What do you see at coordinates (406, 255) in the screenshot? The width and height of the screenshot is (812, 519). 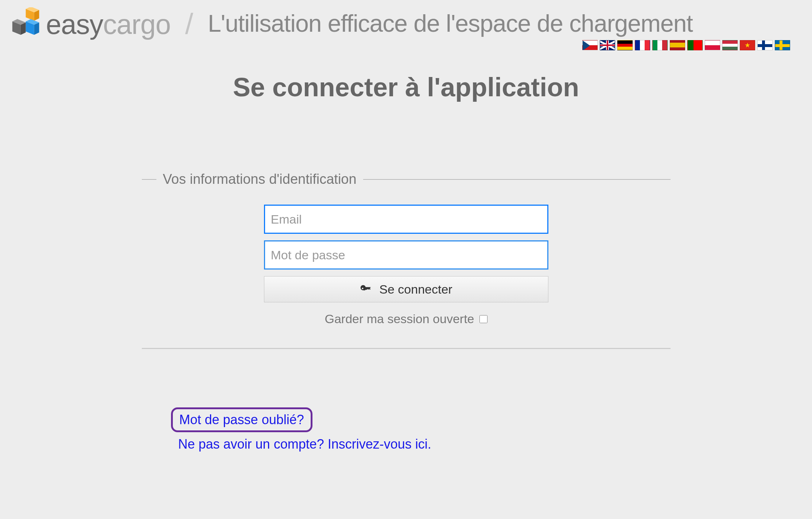 I see `password-field` at bounding box center [406, 255].